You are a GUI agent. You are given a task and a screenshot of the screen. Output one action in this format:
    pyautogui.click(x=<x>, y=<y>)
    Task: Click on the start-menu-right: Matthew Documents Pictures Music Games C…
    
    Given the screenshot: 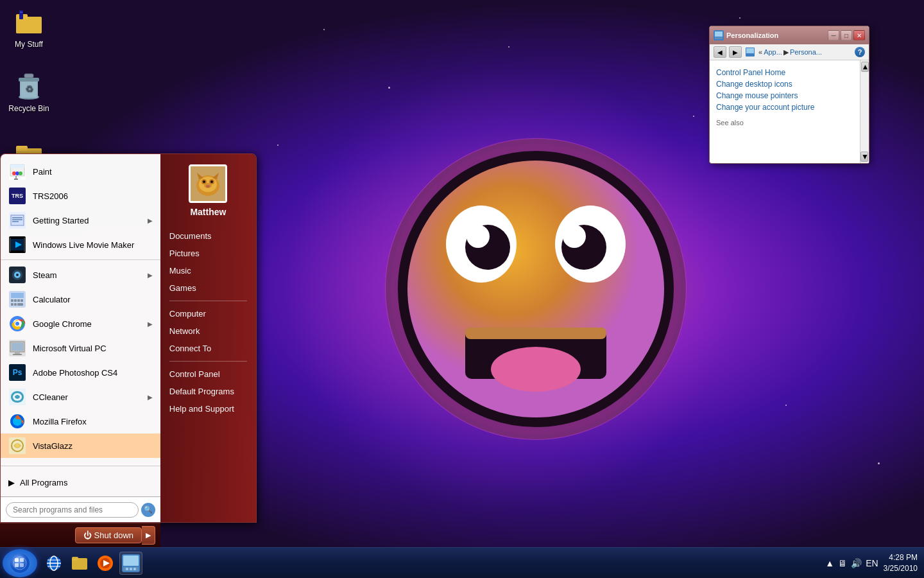 What is the action you would take?
    pyautogui.click(x=208, y=338)
    